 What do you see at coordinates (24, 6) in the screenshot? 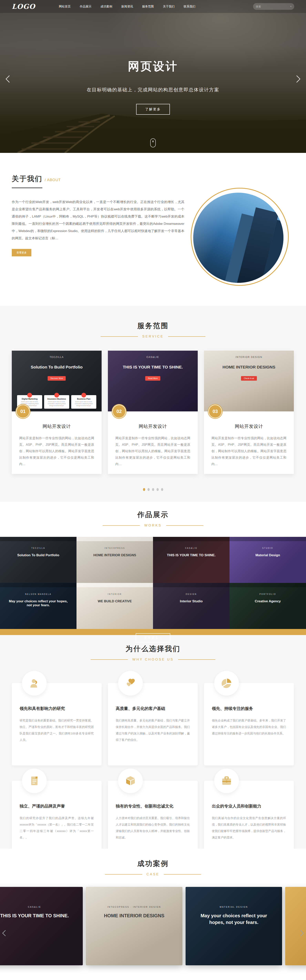
I see `site-logo: LOGO` at bounding box center [24, 6].